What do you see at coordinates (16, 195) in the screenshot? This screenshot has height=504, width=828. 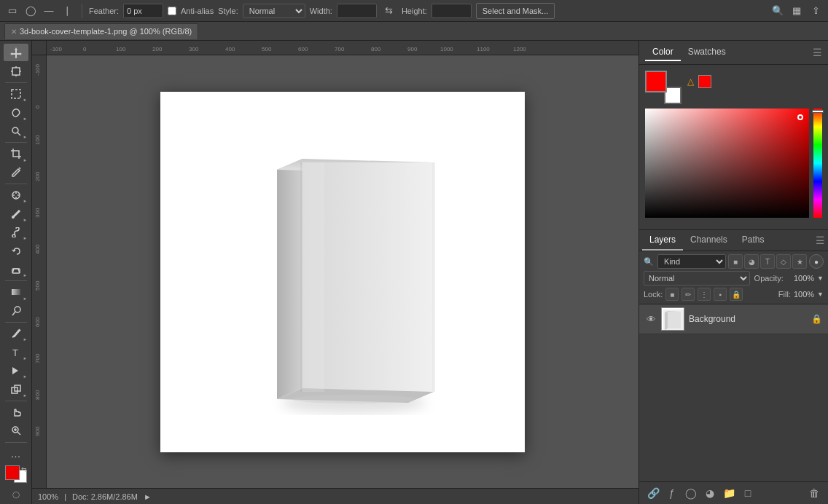 I see `patch-tool: ►` at bounding box center [16, 195].